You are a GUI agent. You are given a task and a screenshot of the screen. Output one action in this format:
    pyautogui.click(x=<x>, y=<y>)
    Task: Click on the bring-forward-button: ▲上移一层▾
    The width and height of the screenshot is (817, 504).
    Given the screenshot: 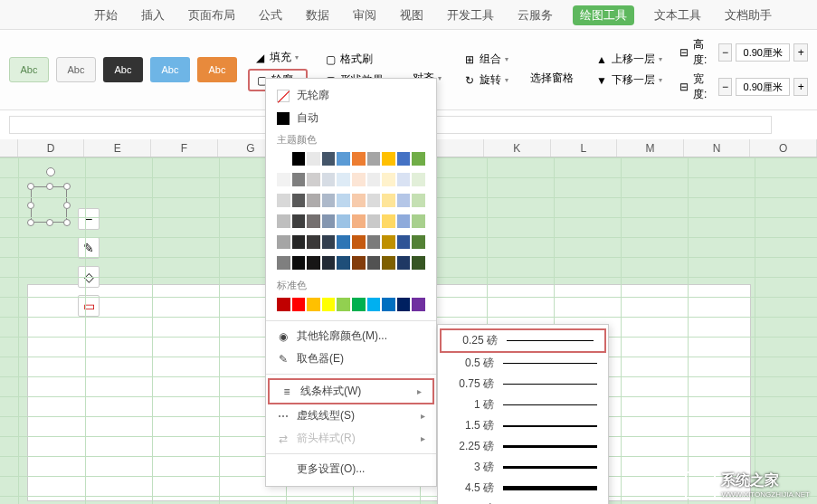 What is the action you would take?
    pyautogui.click(x=629, y=60)
    